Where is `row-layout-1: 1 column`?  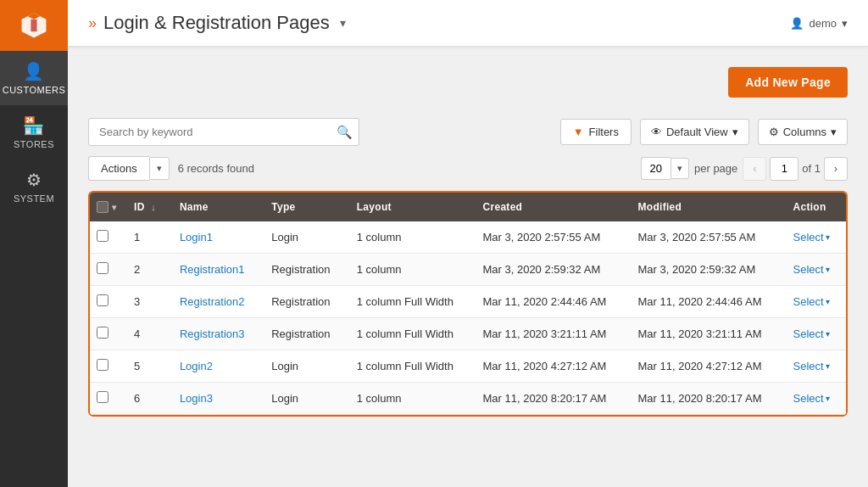
row-layout-1: 1 column is located at coordinates (410, 238).